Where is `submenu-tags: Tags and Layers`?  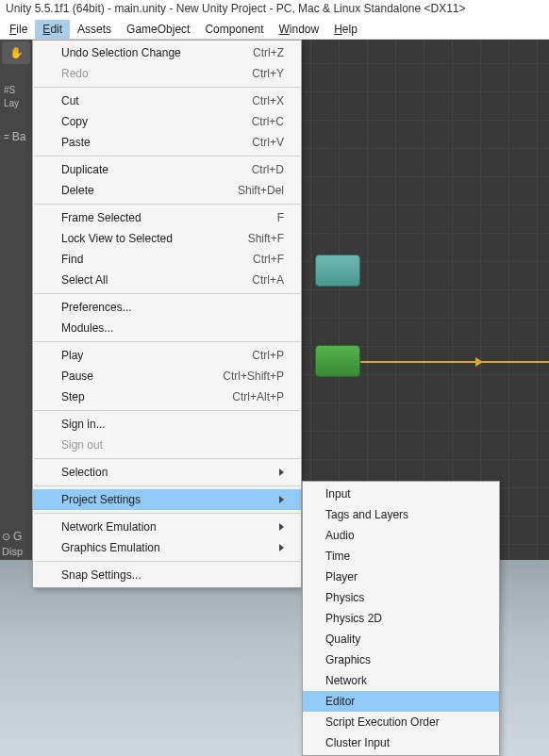 submenu-tags: Tags and Layers is located at coordinates (401, 515).